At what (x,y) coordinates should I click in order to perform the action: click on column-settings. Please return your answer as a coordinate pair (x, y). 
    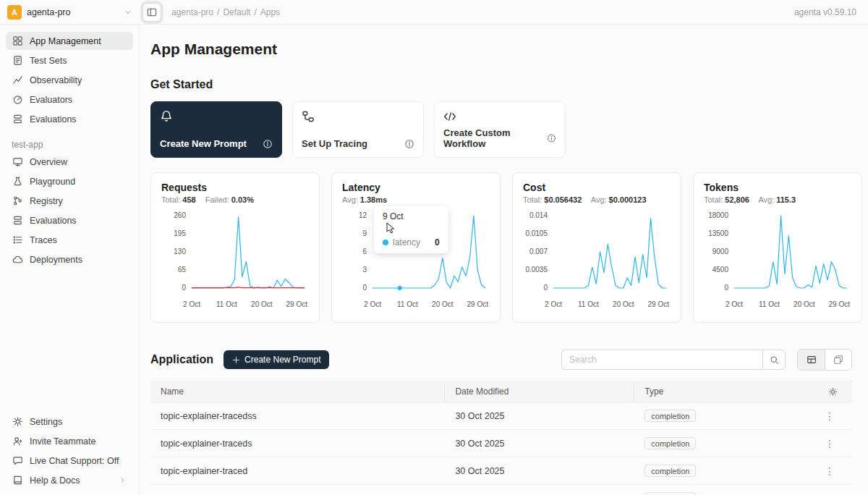
    Looking at the image, I should click on (827, 392).